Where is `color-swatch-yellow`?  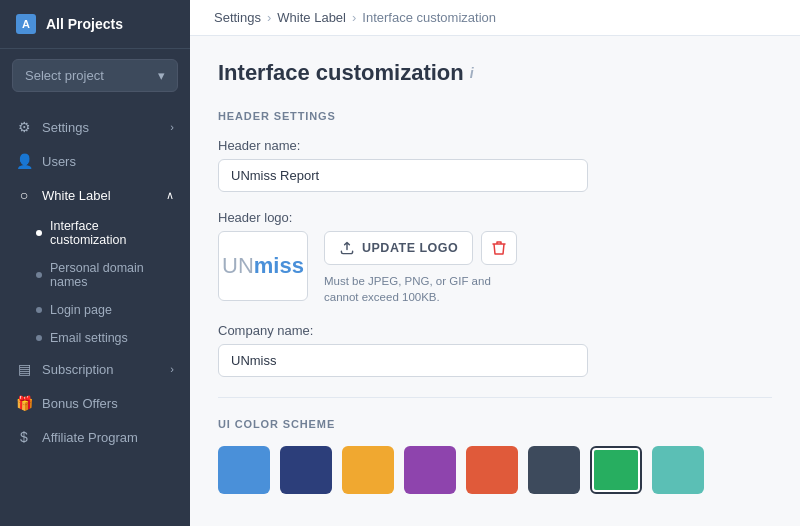 color-swatch-yellow is located at coordinates (368, 470).